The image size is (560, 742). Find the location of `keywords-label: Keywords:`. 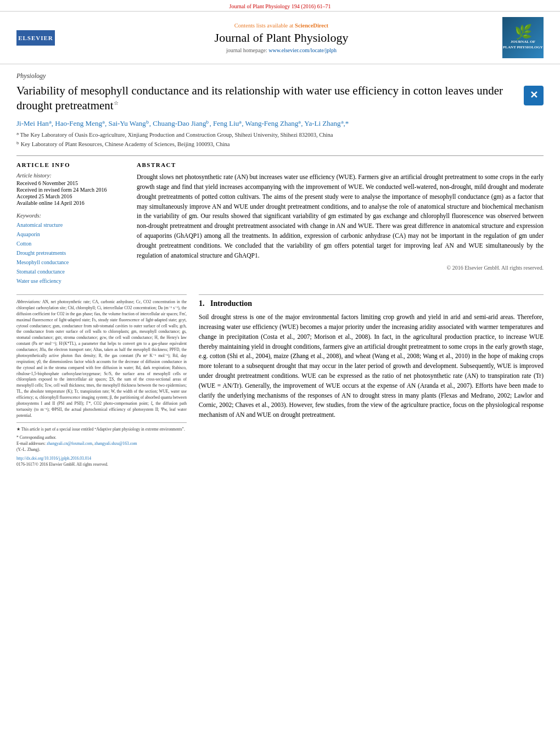

keywords-label: Keywords: is located at coordinates (70, 215).